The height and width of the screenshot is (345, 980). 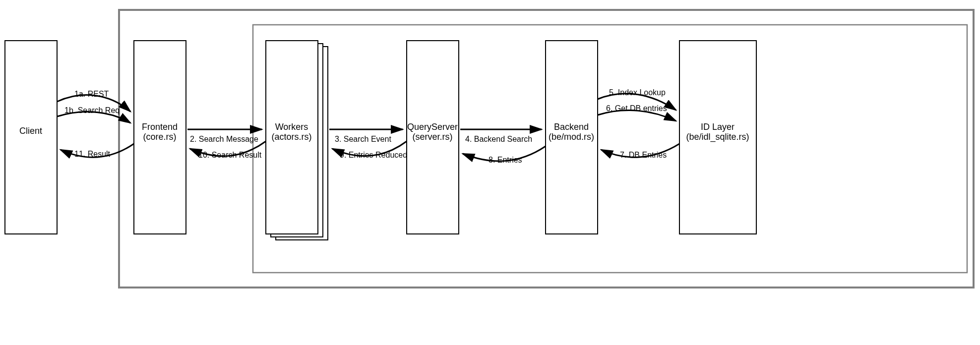 I want to click on edge-4-label: 4. Backend Search, so click(x=499, y=139).